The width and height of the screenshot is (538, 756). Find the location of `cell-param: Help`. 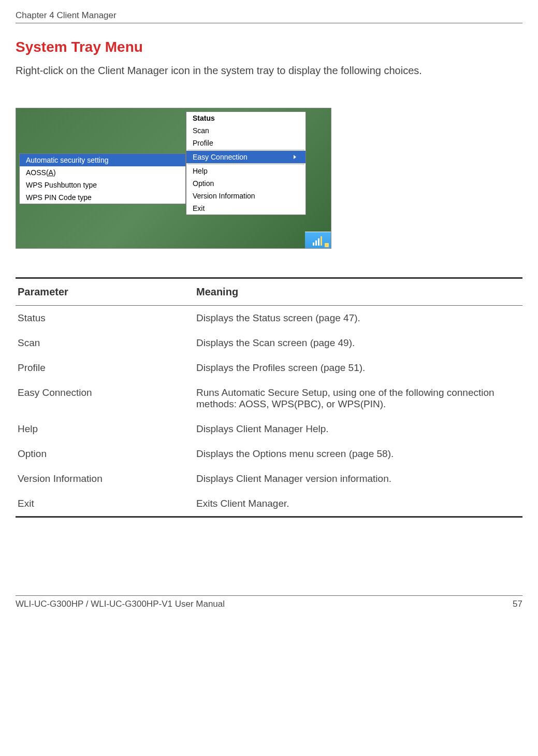

cell-param: Help is located at coordinates (105, 429).